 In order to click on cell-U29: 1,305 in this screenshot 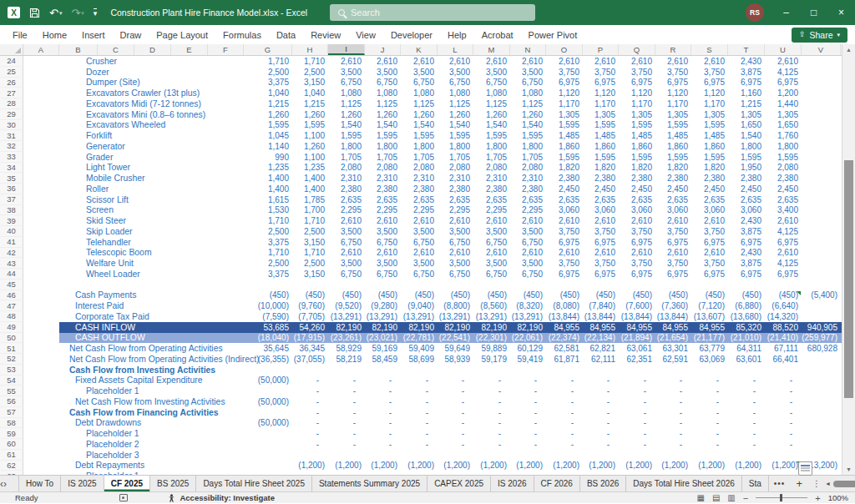, I will do `click(783, 115)`.